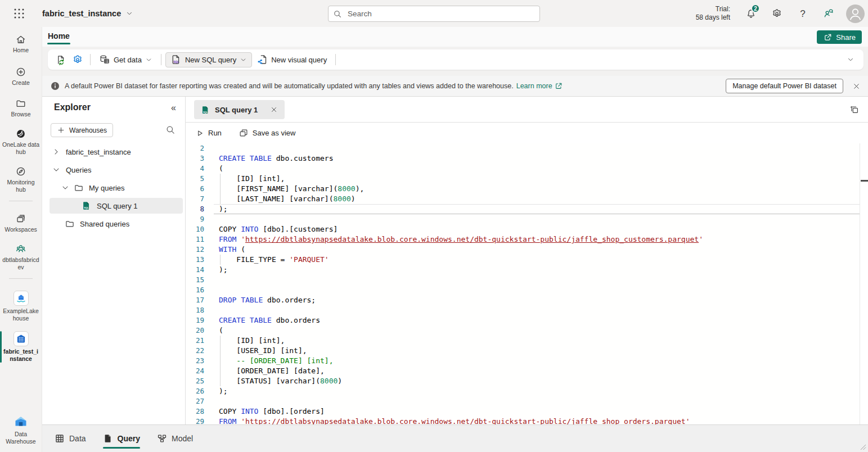  Describe the element at coordinates (527, 250) in the screenshot. I see `code-line: 12WITH (` at that location.